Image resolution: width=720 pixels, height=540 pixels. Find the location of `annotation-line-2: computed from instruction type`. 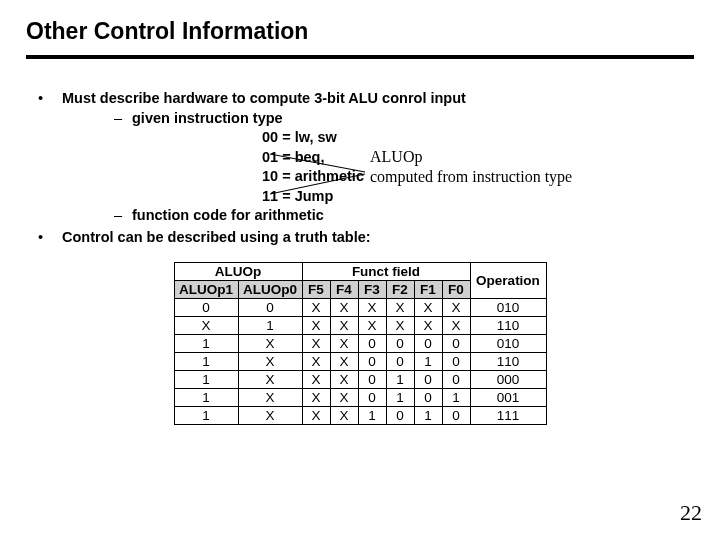

annotation-line-2: computed from instruction type is located at coordinates (471, 177).